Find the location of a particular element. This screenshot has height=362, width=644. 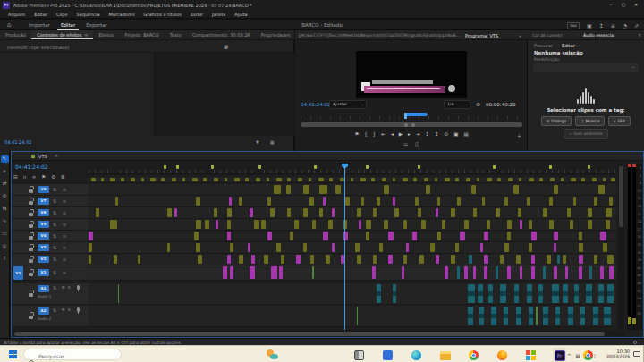

program-video-frame is located at coordinates (411, 75).